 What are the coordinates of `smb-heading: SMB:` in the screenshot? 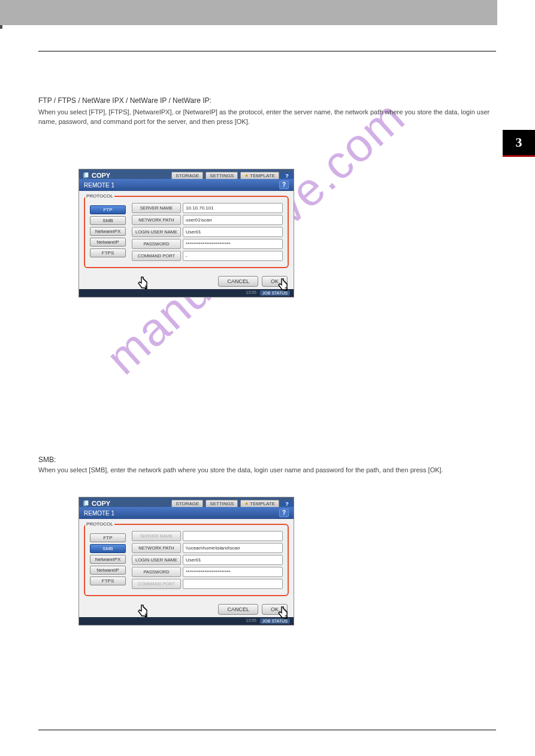 It's located at (267, 460).